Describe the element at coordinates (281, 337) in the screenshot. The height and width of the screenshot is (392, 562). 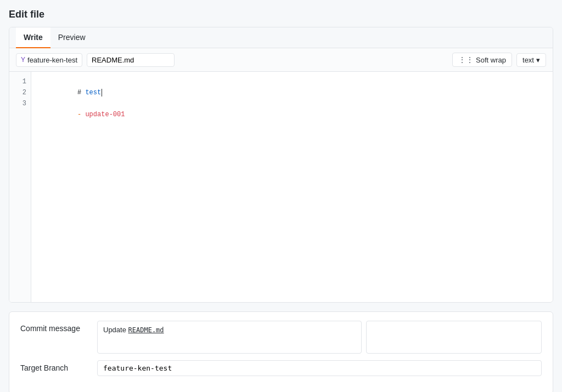
I see `commit-message-group: Commit message Update README.md` at that location.